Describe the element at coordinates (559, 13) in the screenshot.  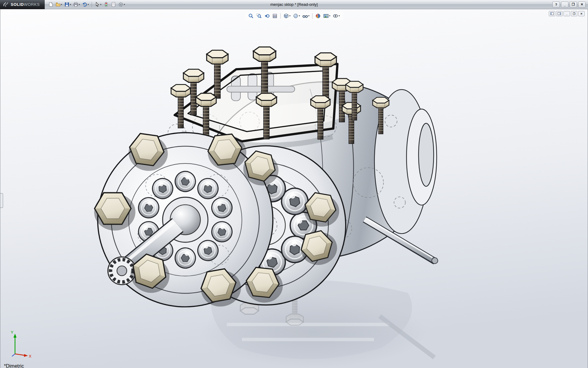
I see `pane-split-right-button` at that location.